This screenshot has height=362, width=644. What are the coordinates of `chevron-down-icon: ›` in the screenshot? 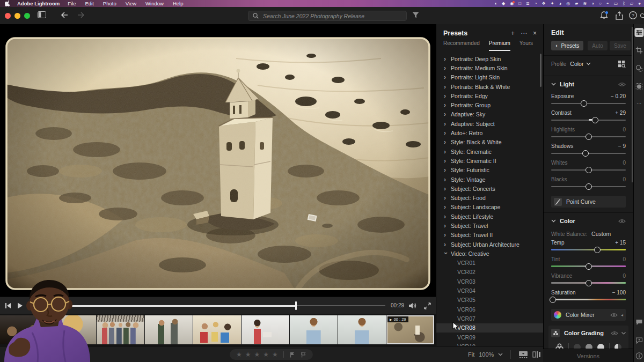 It's located at (446, 255).